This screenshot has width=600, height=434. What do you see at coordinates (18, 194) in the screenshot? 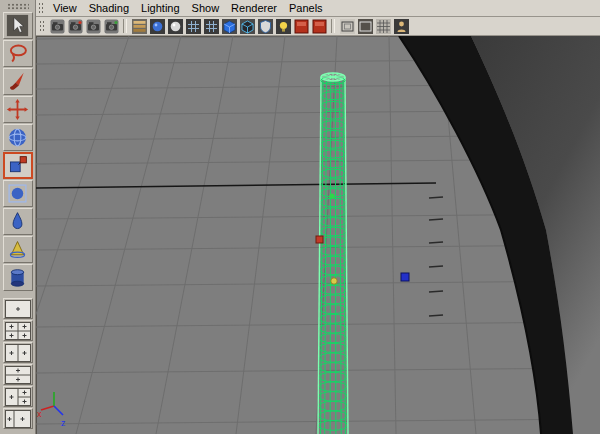
I see `universal-manipulator-tool-button` at bounding box center [18, 194].